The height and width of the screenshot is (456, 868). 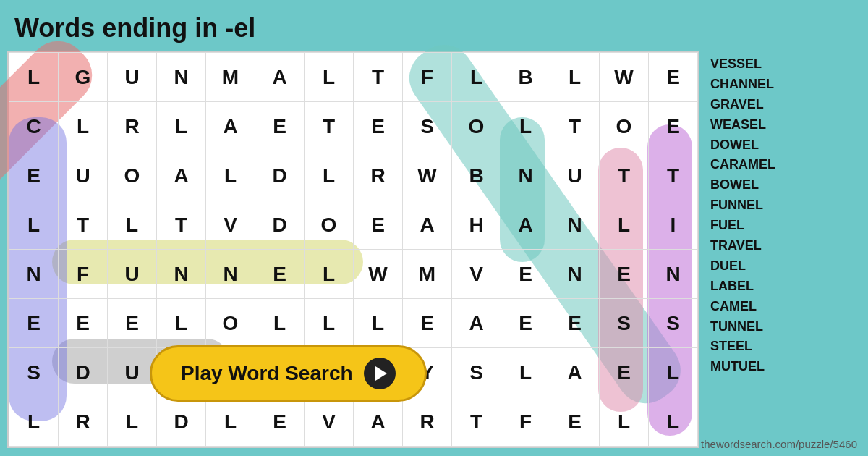 I want to click on word-list-item: CHANNEL, so click(x=743, y=85).